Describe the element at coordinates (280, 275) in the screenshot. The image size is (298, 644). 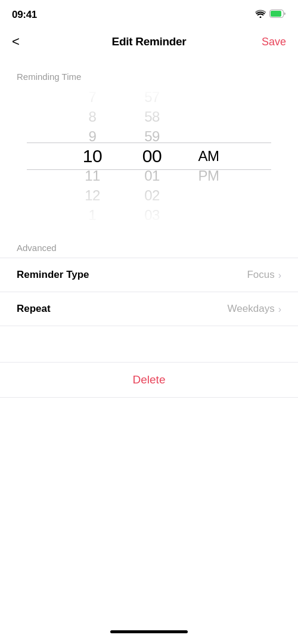
I see `reminder-type-chevron-icon: ›` at that location.